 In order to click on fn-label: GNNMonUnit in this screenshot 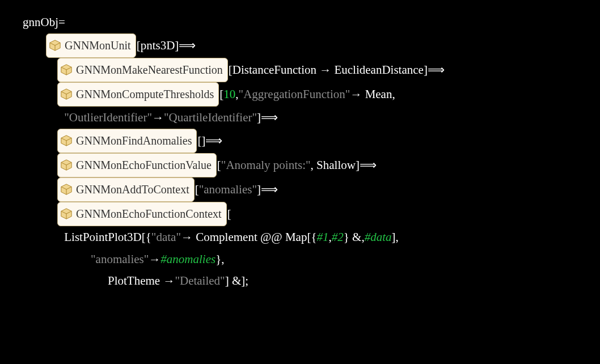, I will do `click(98, 45)`.